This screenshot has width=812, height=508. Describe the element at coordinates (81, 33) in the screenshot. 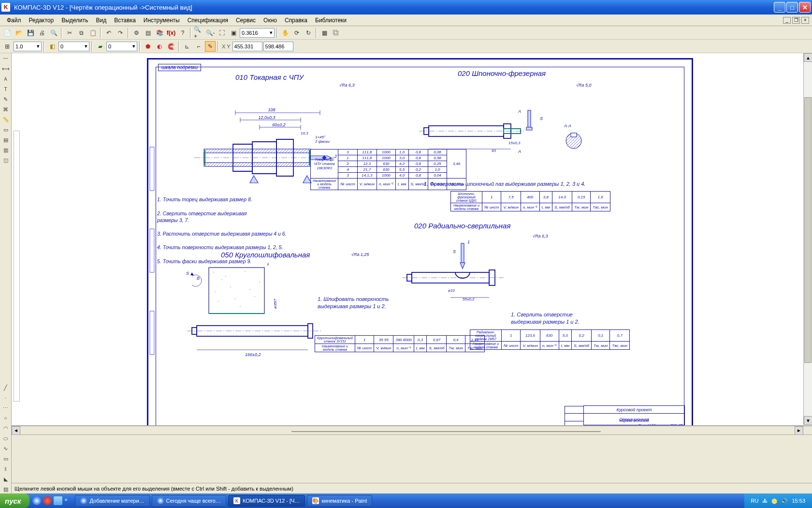

I see `copy-icon: ⧉` at that location.